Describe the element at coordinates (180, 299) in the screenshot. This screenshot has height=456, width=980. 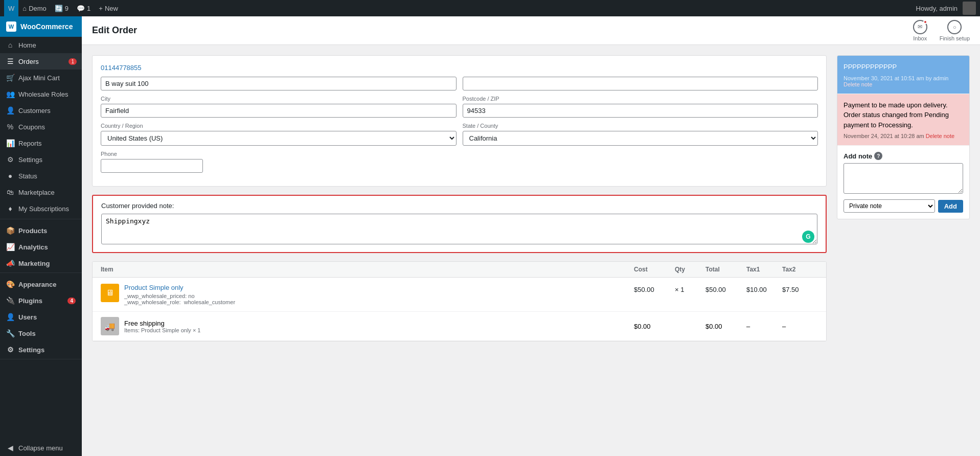
I see `item-meta: _wwp_wholesale_priced: no _wwp_wholesale…` at that location.